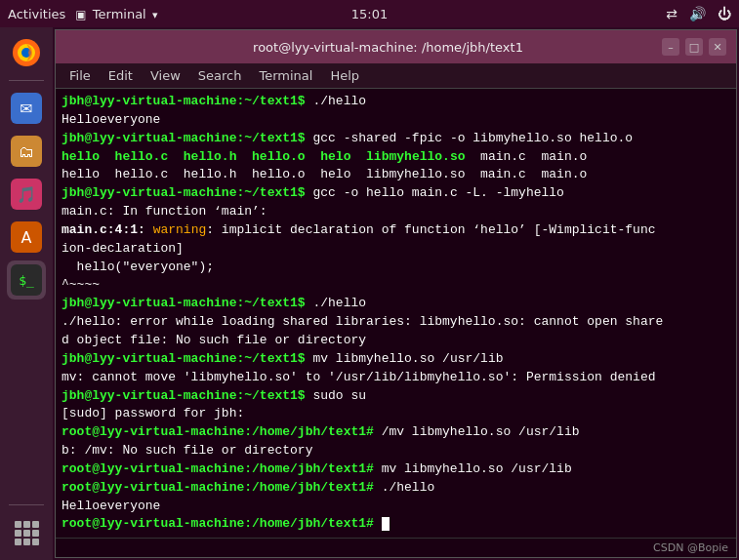 The image size is (739, 560). What do you see at coordinates (155, 16) in the screenshot?
I see `chevron-down-icon: ▾` at bounding box center [155, 16].